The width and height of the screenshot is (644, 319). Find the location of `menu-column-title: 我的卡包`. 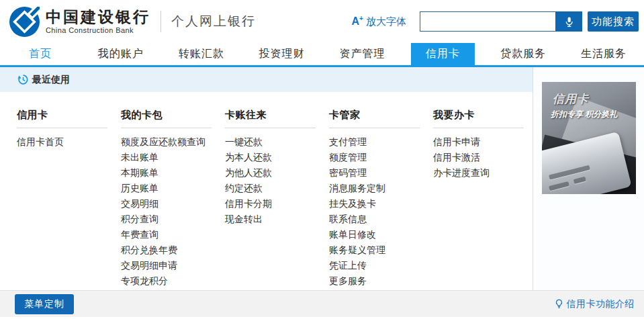

menu-column-title: 我的卡包 is located at coordinates (173, 116).